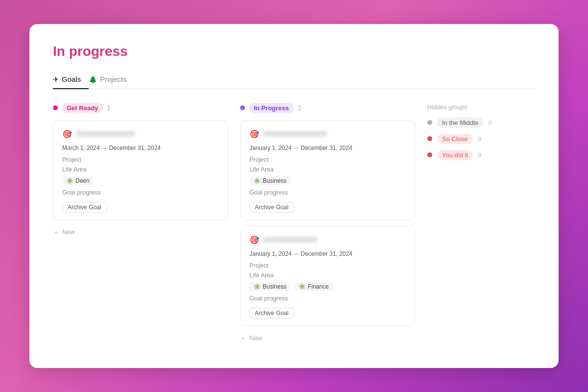  Describe the element at coordinates (243, 338) in the screenshot. I see `plus-icon-2: ＋` at that location.